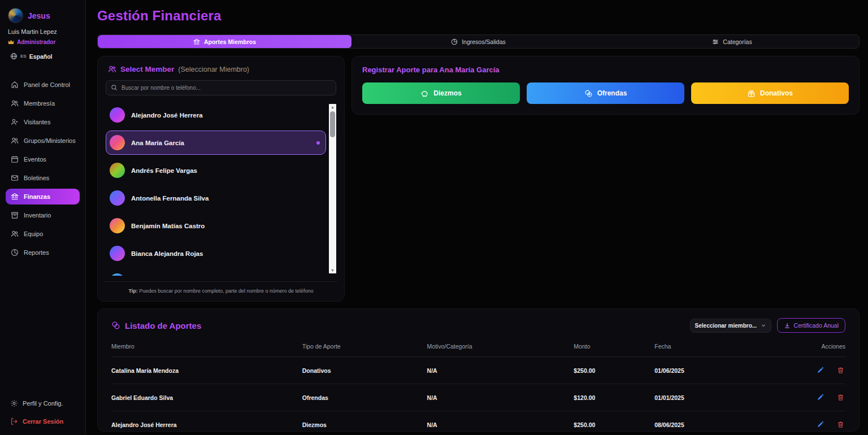 This screenshot has width=868, height=435. What do you see at coordinates (606, 93) in the screenshot?
I see `ofrendas-button: Ofrendas` at bounding box center [606, 93].